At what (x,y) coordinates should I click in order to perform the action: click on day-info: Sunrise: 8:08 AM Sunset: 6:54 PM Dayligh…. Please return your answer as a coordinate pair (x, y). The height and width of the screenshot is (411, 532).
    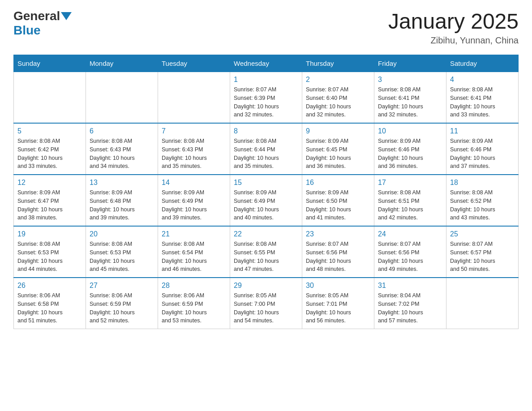
    Looking at the image, I should click on (194, 257).